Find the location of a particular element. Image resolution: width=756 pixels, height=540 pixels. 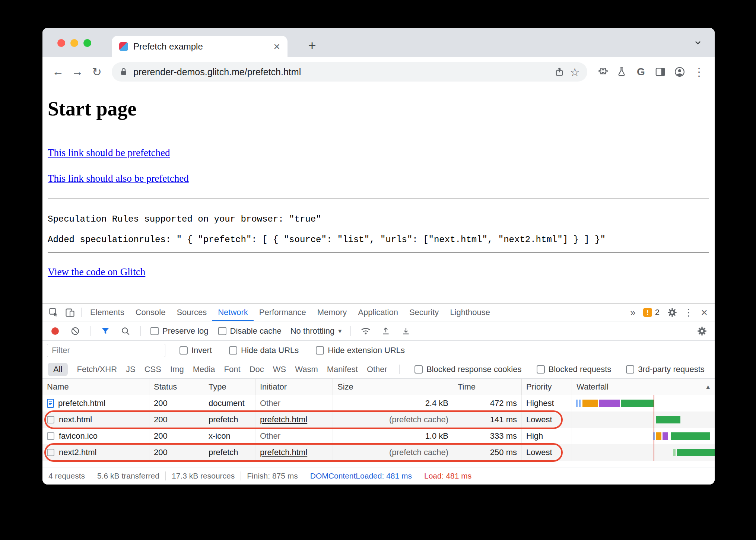

chip-other: Other is located at coordinates (377, 369).